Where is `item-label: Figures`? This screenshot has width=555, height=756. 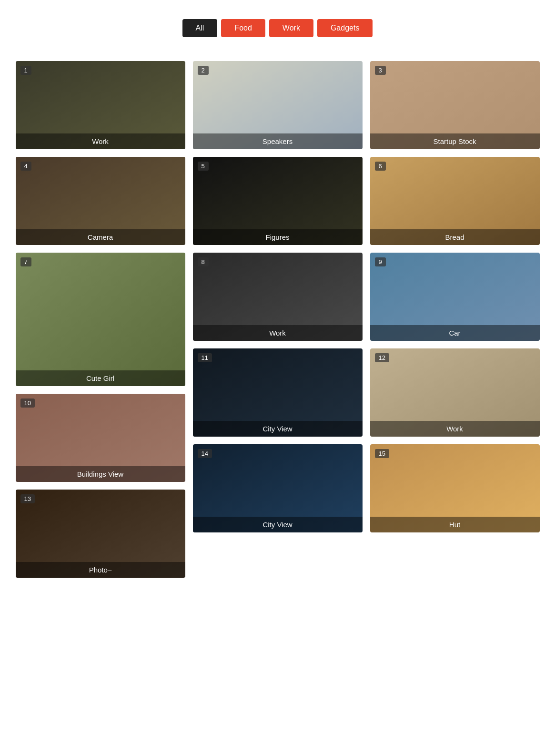
item-label: Figures is located at coordinates (278, 237).